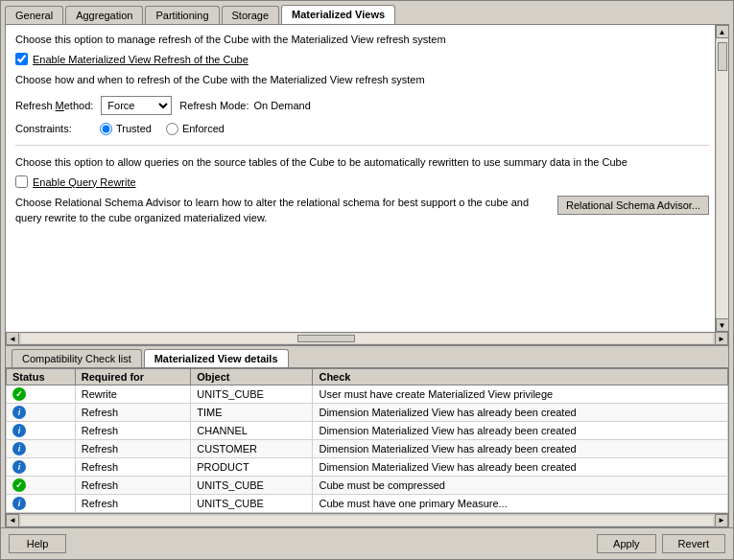 The image size is (734, 560). What do you see at coordinates (722, 57) in the screenshot?
I see `scroll-thumb` at bounding box center [722, 57].